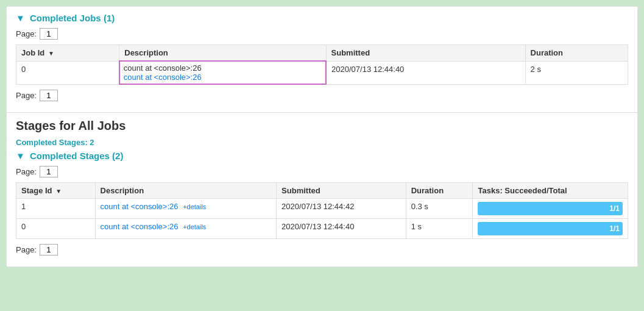  What do you see at coordinates (614, 209) in the screenshot?
I see `stage-tasks-text-1: 1/1` at bounding box center [614, 209].